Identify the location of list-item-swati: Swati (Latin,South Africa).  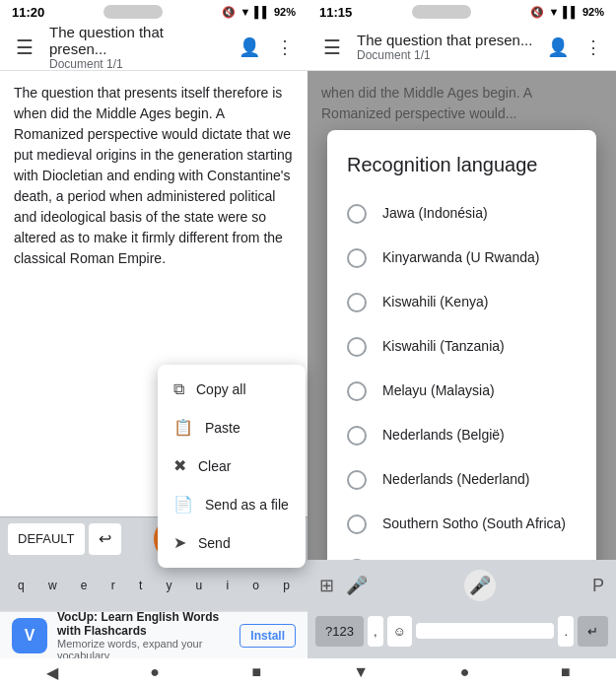
(461, 553).